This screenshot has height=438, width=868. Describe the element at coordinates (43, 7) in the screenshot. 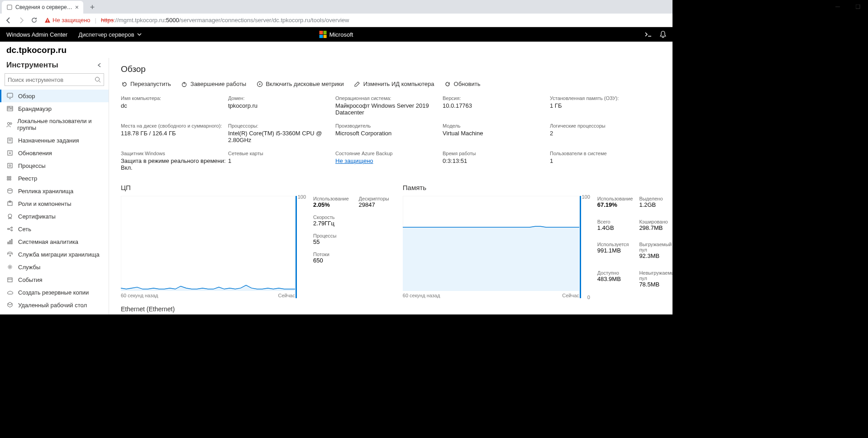

I see `browser-tab: Сведения о сервере - Обзор - … ×` at that location.